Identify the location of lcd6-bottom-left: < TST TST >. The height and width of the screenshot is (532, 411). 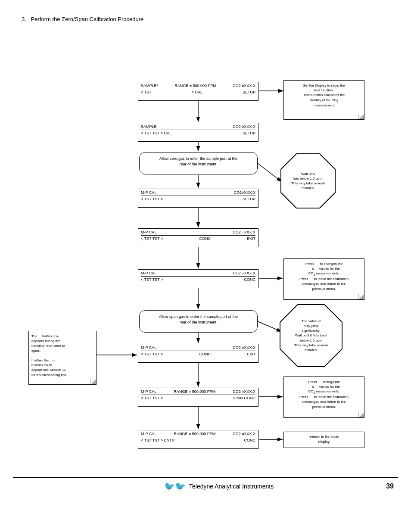
(152, 354).